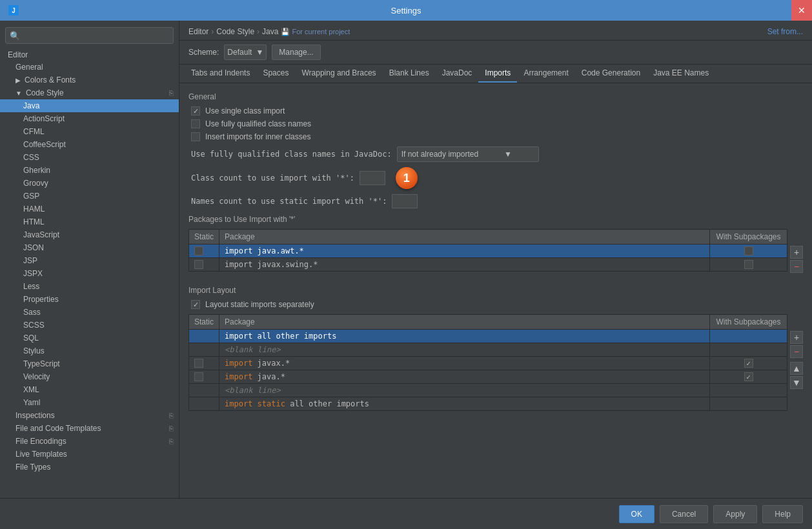 The width and height of the screenshot is (812, 529). I want to click on help-button: Help, so click(782, 514).